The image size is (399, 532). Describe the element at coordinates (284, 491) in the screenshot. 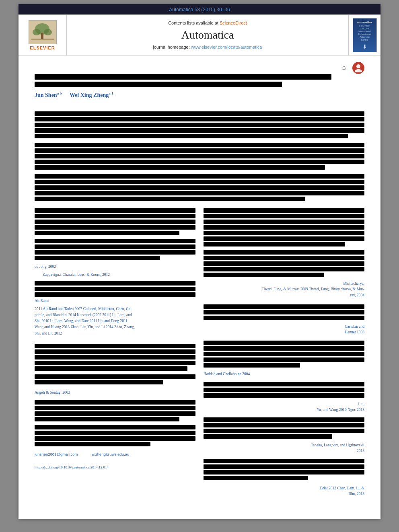

I see `ref-briat-chen: Briat 2013 Chen, Lam, Li, &Shu, 2013` at that location.